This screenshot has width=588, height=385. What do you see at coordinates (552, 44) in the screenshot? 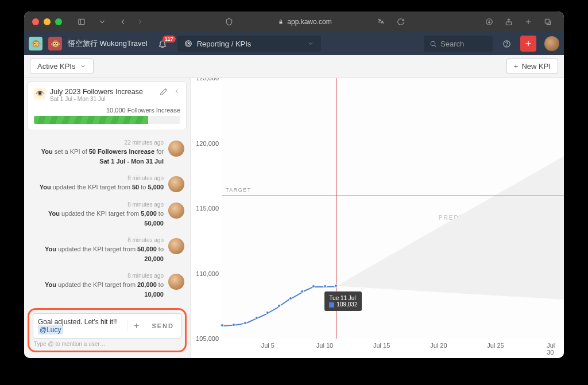
I see `profile-avatar` at bounding box center [552, 44].